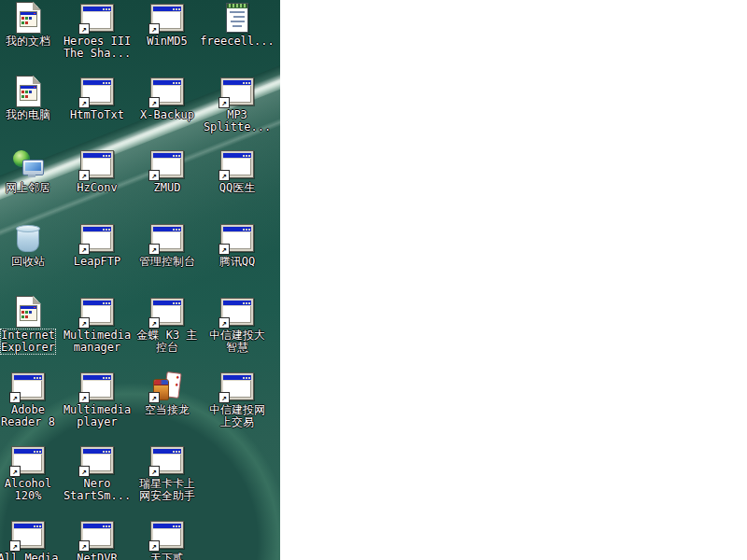 Image resolution: width=747 pixels, height=560 pixels. What do you see at coordinates (167, 394) in the screenshot?
I see `desktop-icon: ♦♦↗空当接龙` at bounding box center [167, 394].